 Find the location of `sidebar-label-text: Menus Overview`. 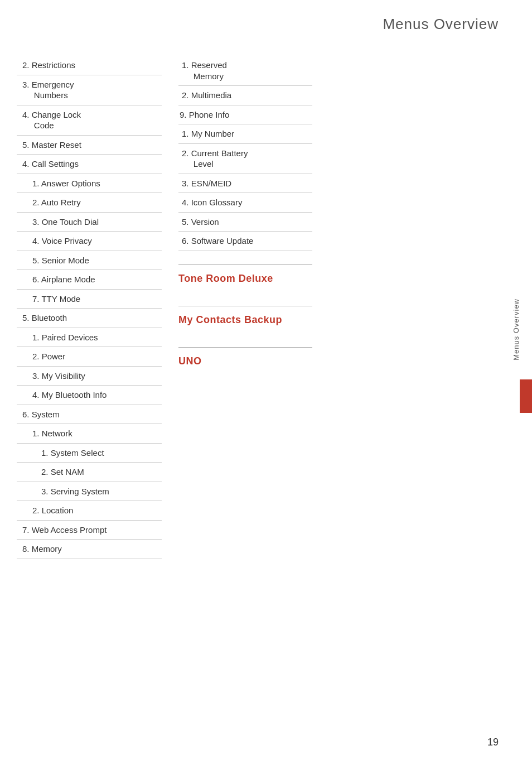

sidebar-label-text: Menus Overview is located at coordinates (515, 329).